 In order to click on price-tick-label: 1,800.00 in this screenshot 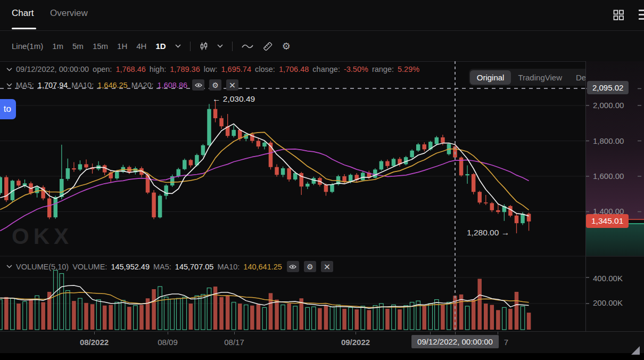, I will do `click(608, 141)`.